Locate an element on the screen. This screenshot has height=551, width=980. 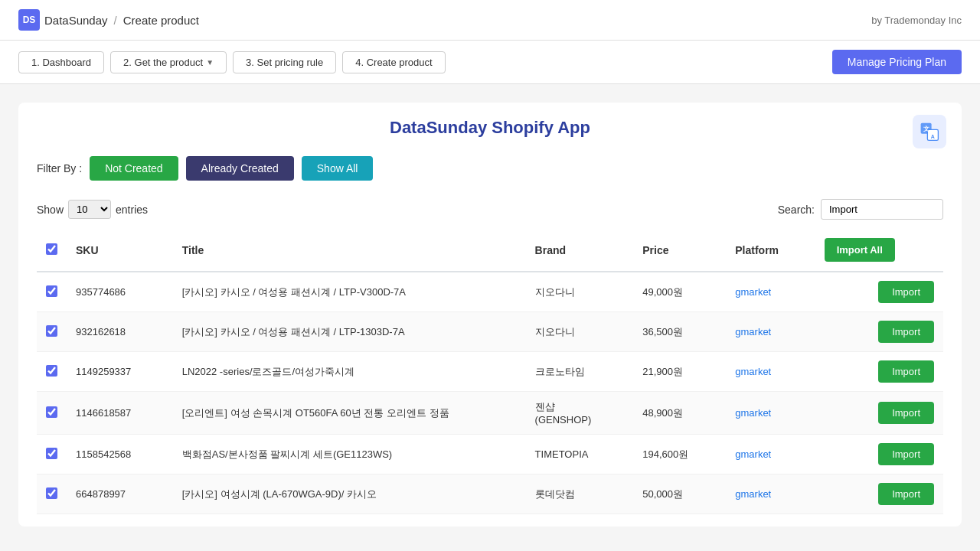
row-sku: 1158542568 is located at coordinates (119, 455).